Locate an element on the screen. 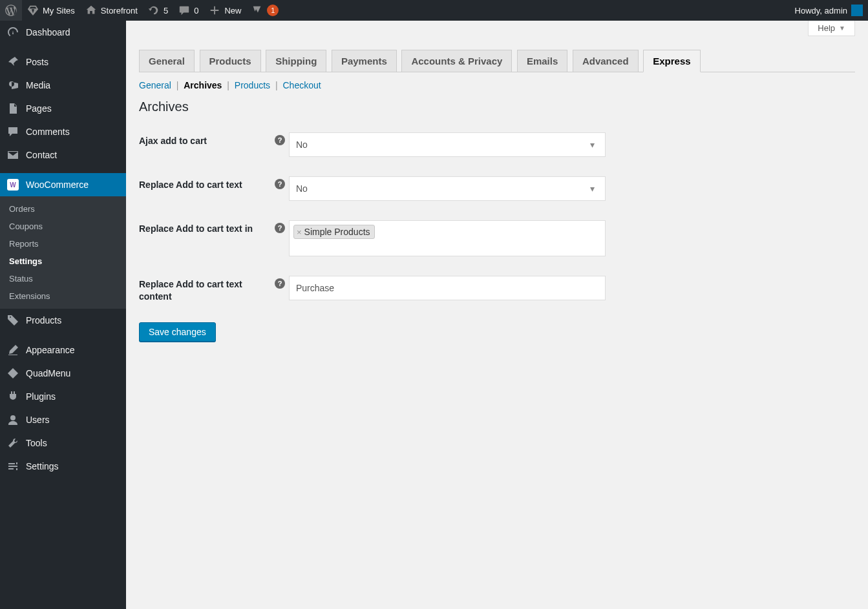 This screenshot has width=868, height=609. selected-tag: × Simple Products is located at coordinates (334, 232).